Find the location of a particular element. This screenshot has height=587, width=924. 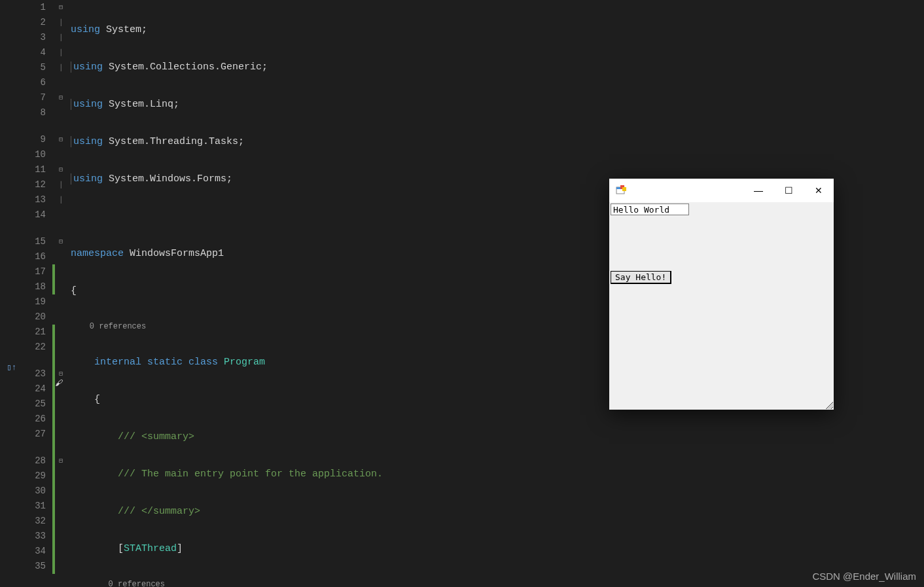

minimize-button: — is located at coordinates (758, 190).